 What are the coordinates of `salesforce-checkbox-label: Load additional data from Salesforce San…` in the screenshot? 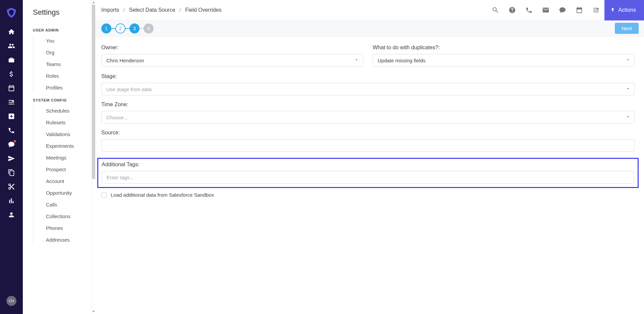 It's located at (162, 195).